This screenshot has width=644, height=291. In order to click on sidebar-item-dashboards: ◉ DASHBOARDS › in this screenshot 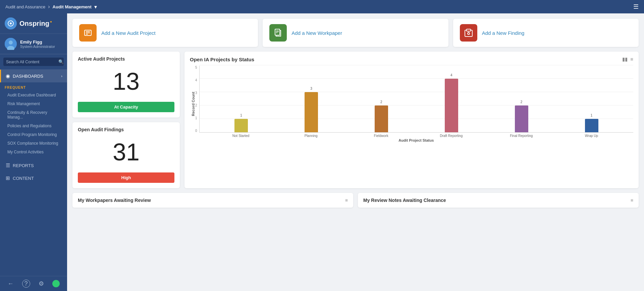, I will do `click(34, 76)`.